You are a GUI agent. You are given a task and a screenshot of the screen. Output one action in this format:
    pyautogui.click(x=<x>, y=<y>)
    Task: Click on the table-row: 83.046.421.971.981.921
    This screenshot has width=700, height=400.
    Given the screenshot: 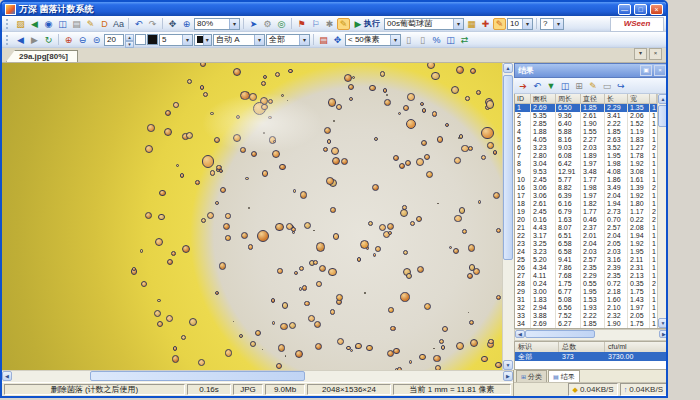 What is the action you would take?
    pyautogui.click(x=586, y=164)
    